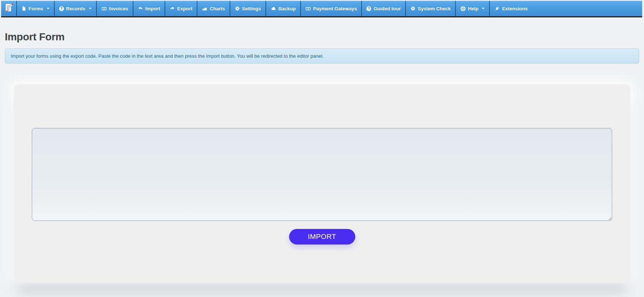  I want to click on nav-item-label: System Check, so click(434, 9).